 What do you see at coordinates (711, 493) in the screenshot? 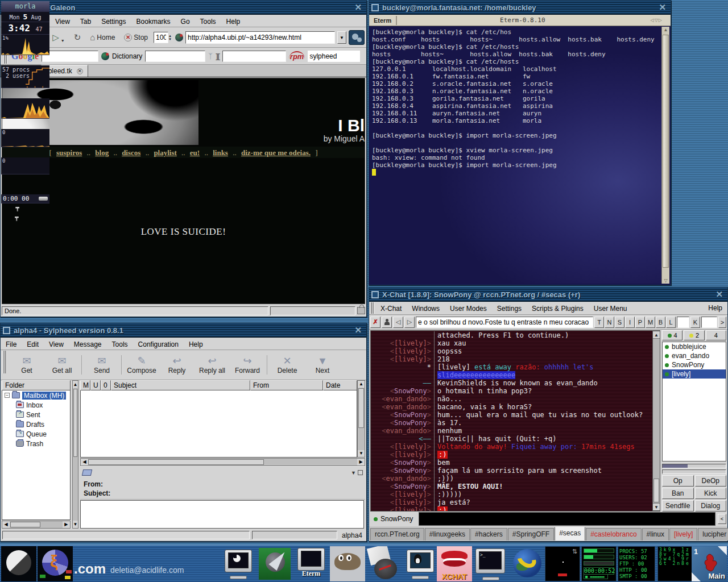
I see `kick-button: Kick` at bounding box center [711, 493].